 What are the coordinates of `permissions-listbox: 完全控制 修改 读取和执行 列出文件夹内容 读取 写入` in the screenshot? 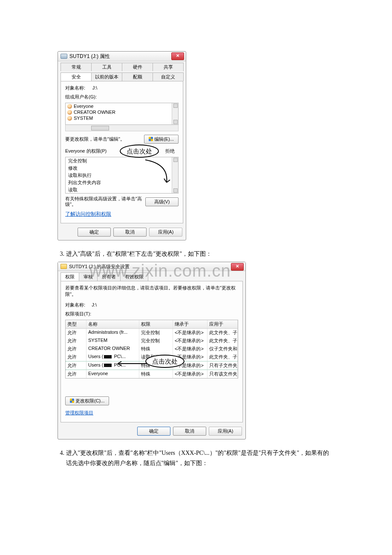 It's located at (122, 175).